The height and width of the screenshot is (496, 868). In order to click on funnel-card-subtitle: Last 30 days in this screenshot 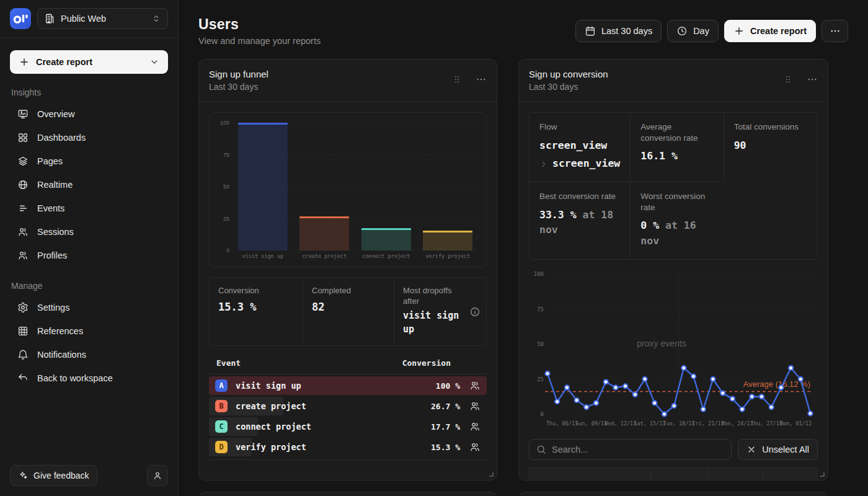, I will do `click(239, 87)`.